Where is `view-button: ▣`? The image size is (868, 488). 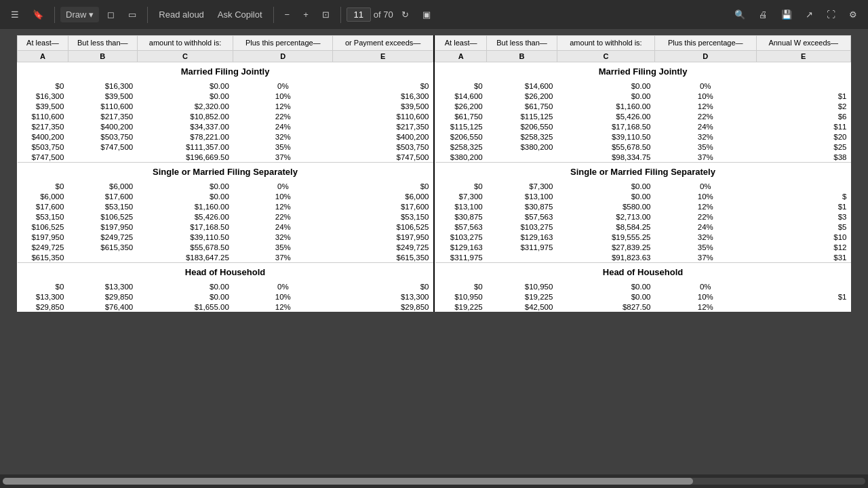
view-button: ▣ is located at coordinates (427, 15).